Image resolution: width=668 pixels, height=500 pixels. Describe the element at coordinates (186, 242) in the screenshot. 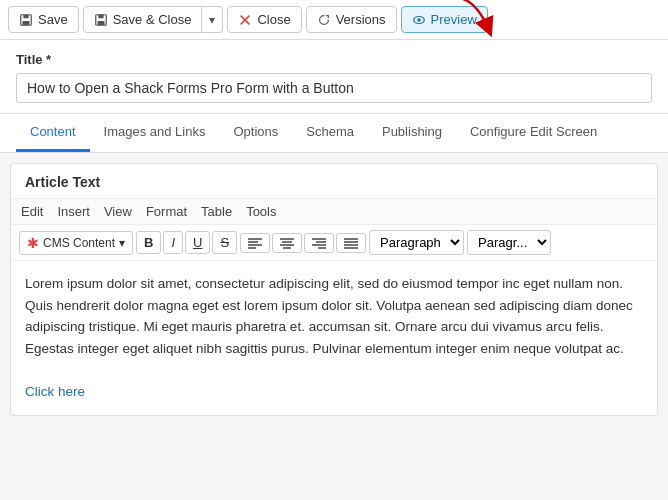

I see `text-format-group: B I U S` at that location.